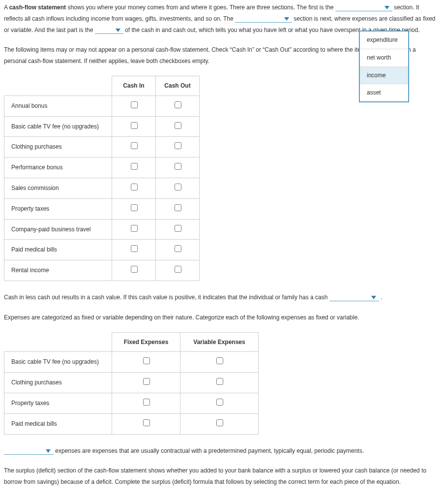 Image resolution: width=443 pixels, height=504 pixels. Describe the element at coordinates (58, 106) in the screenshot. I see `row-label: Annual bonus` at that location.